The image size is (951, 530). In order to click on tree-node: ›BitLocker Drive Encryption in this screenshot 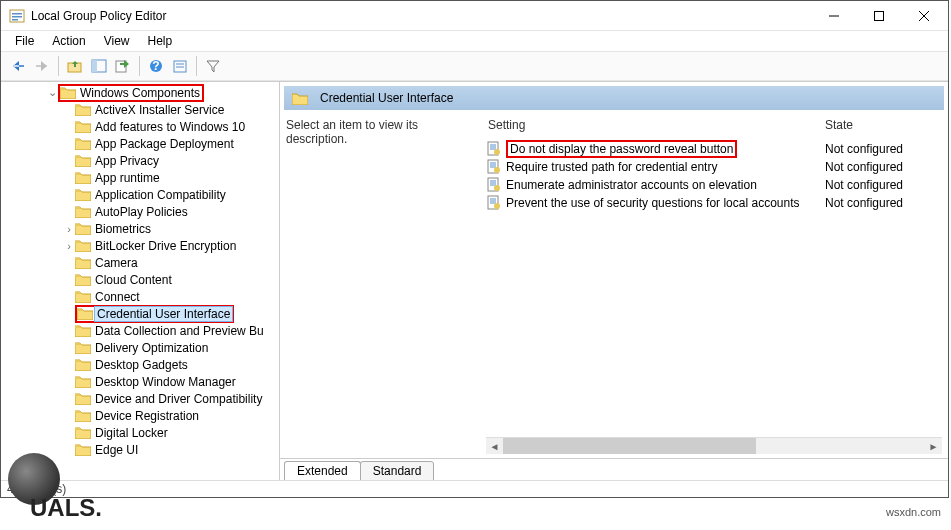, I will do `click(140, 246)`.